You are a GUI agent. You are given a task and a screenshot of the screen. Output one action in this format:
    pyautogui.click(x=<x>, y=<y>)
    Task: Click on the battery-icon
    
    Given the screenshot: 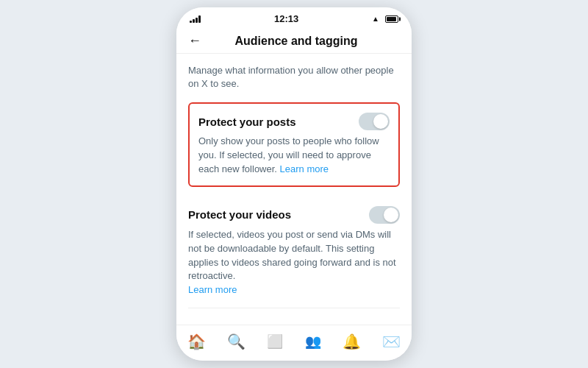 What is the action you would take?
    pyautogui.click(x=392, y=19)
    